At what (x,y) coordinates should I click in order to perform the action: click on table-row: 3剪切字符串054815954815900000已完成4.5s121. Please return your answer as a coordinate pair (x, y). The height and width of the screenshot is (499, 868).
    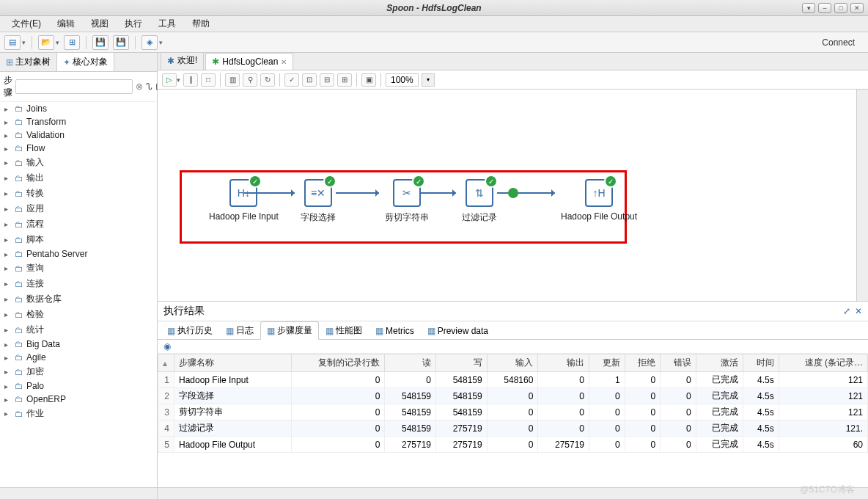
    Looking at the image, I should click on (513, 412).